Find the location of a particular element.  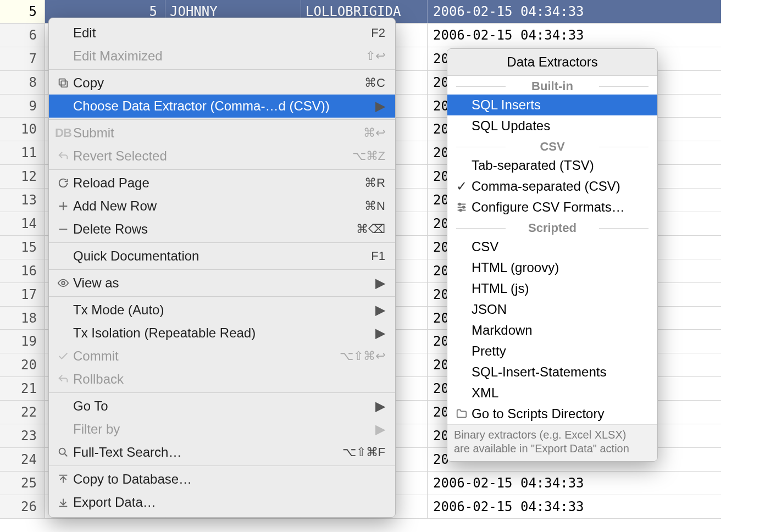

menu-add-new-row: Add New Row ⌘N is located at coordinates (222, 206).